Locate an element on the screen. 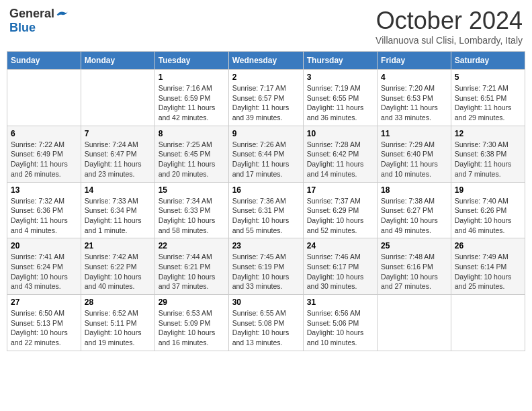 The image size is (532, 411). calendar-day-cell: 7Sunrise: 7:24 AMSunset: 6:47 PMDaylight… is located at coordinates (118, 154).